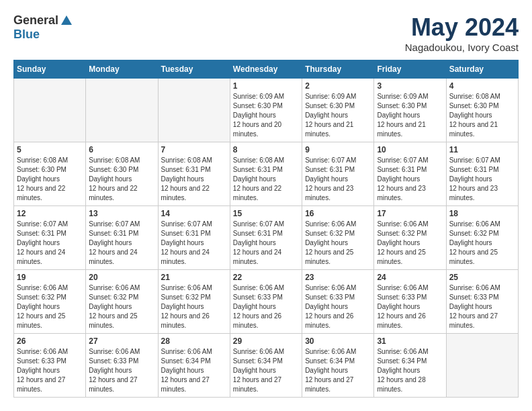  I want to click on day-number: 29, so click(266, 341).